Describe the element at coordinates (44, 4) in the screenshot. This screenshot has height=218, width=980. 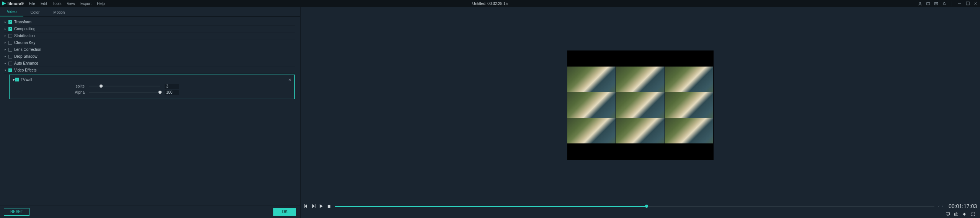
I see `menu-edit: Edit` at that location.